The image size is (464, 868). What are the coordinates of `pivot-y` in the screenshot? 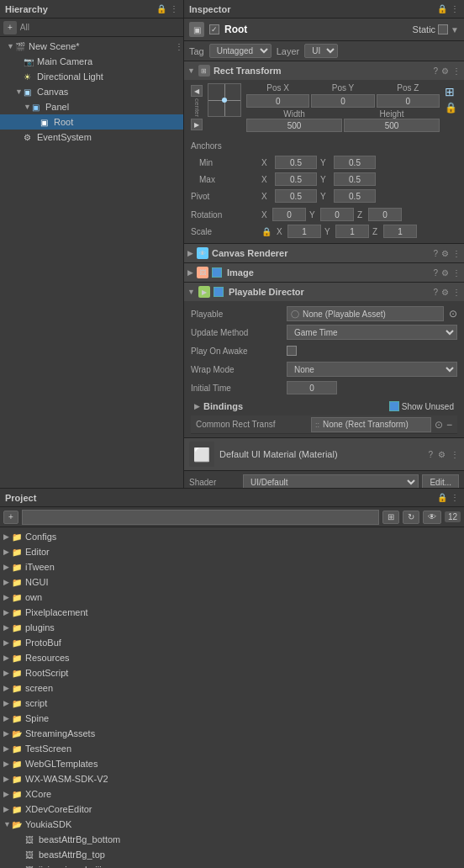 It's located at (355, 196).